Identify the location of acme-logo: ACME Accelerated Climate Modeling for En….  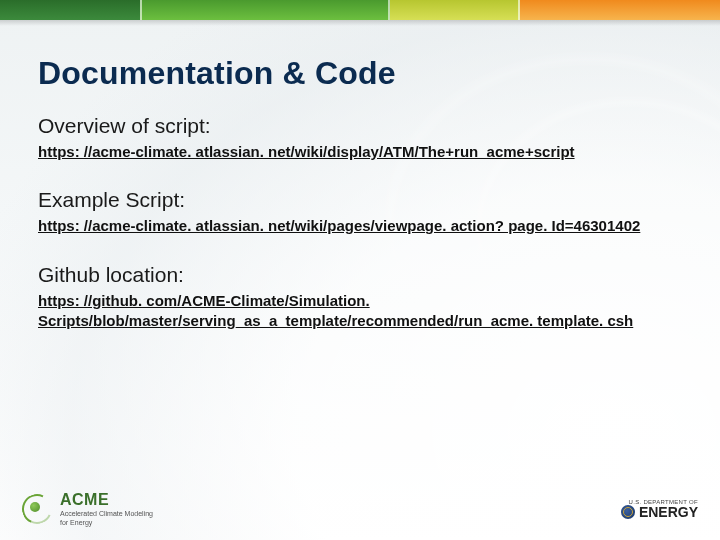
(88, 509).